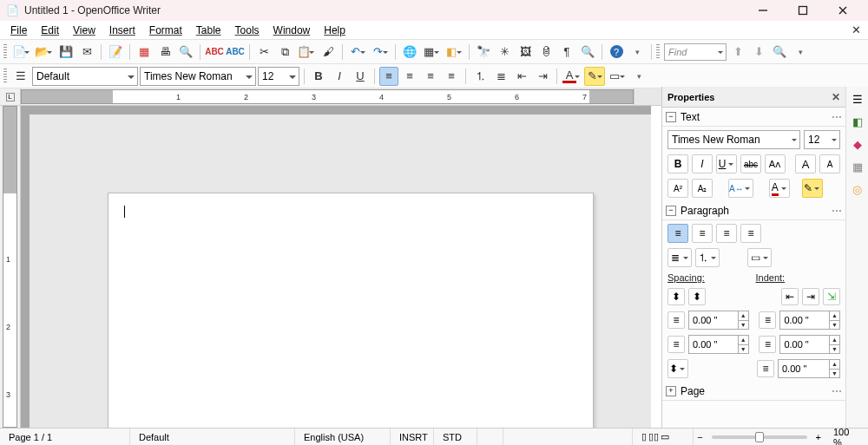  Describe the element at coordinates (700, 437) in the screenshot. I see `zoom-out-button: −` at that location.